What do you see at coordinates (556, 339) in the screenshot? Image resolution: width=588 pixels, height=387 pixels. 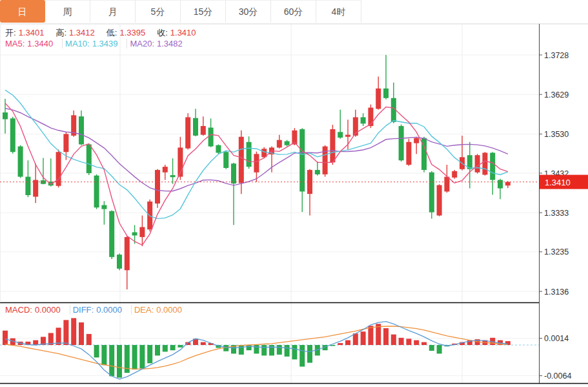 I see `macd-tick-label: 0.0014` at bounding box center [556, 339].